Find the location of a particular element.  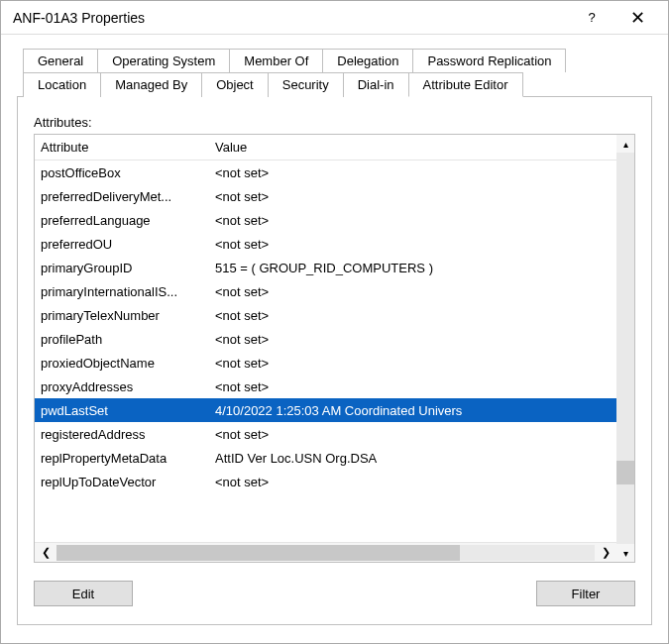

horizontal-scrollbar: ❮ ❯ is located at coordinates (325, 552).